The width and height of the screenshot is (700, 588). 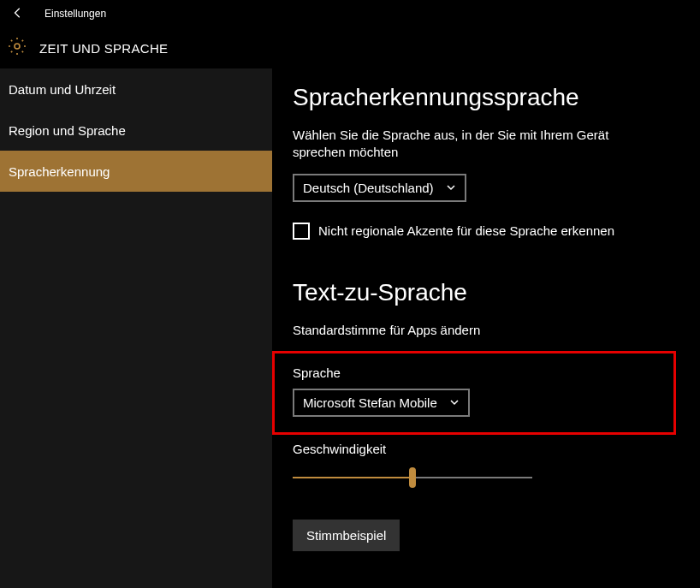 I want to click on slider-track-filled, so click(x=353, y=478).